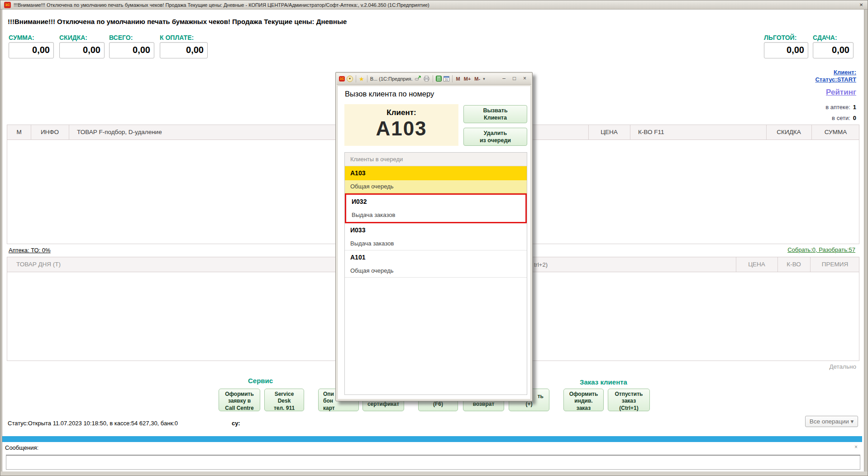 The image size is (868, 476). What do you see at coordinates (504, 79) in the screenshot?
I see `dialog-minimize-button: –` at bounding box center [504, 79].